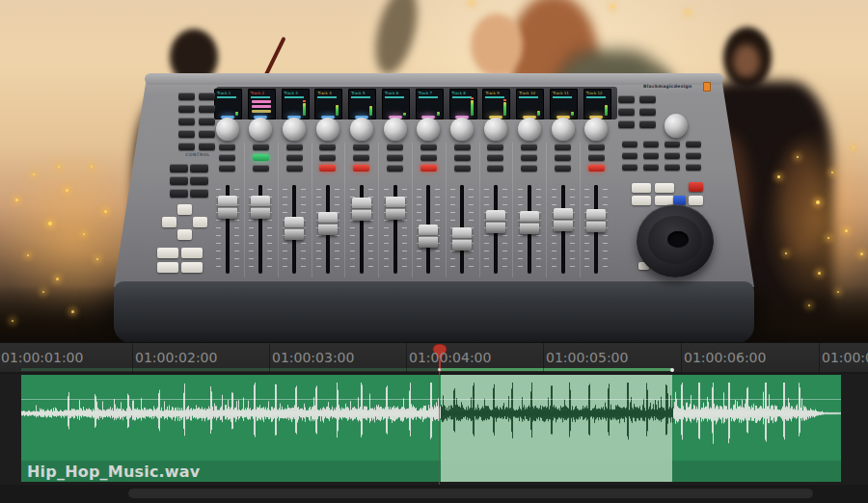 This screenshot has height=503, width=868. I want to click on scrollbar-thumb, so click(471, 493).